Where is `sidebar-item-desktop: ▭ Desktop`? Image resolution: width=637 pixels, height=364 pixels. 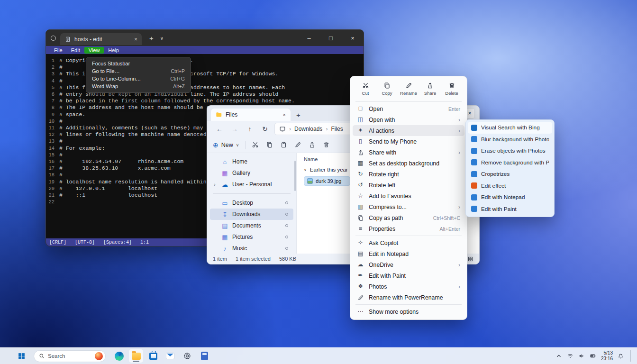 sidebar-item-desktop: ▭ Desktop is located at coordinates (252, 203).